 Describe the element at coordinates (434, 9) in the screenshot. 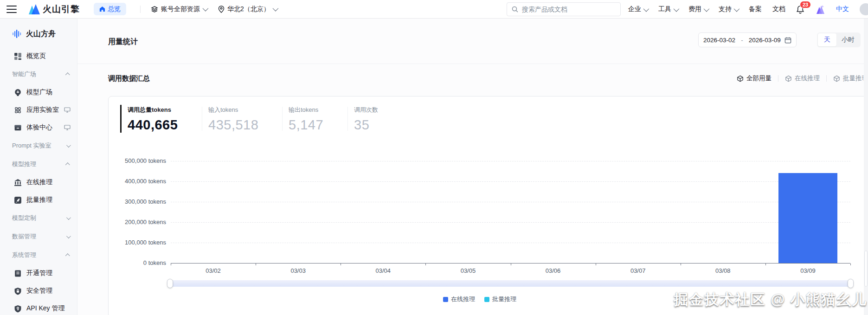

I see `topbar: 火山引擎 总览 账号全部资源 华北2（北京） 企业 工具 费用 支持 备案 文档` at that location.